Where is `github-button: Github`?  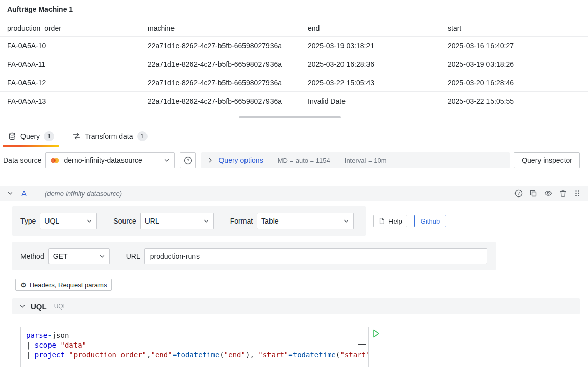 github-button: Github is located at coordinates (430, 221).